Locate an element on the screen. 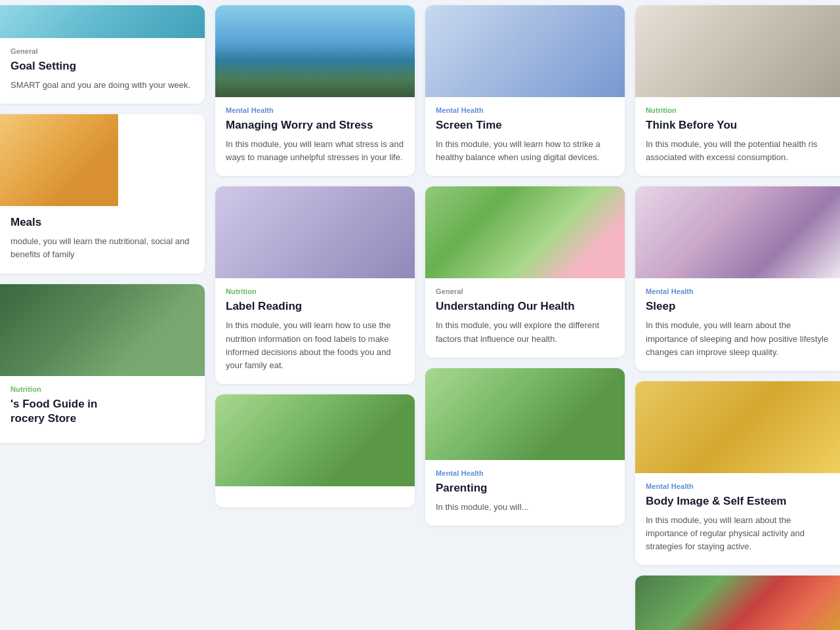  card-title: Label Reading is located at coordinates (315, 306).